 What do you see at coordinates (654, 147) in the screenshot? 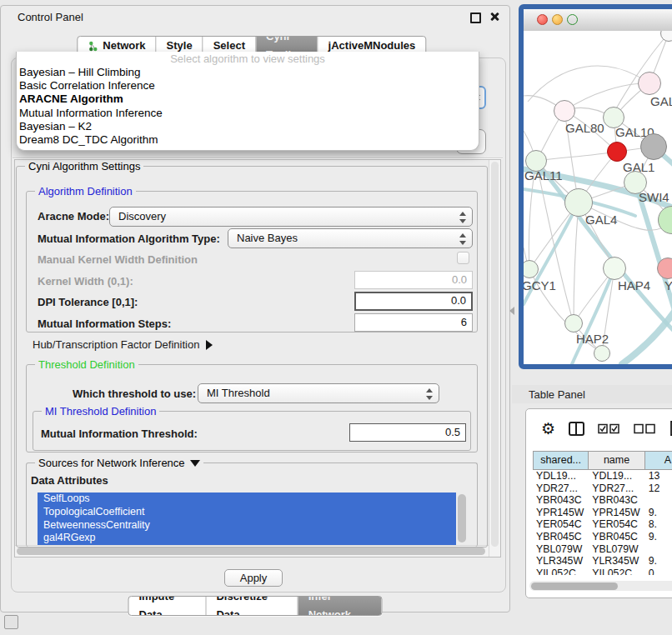
I see `node-gray` at bounding box center [654, 147].